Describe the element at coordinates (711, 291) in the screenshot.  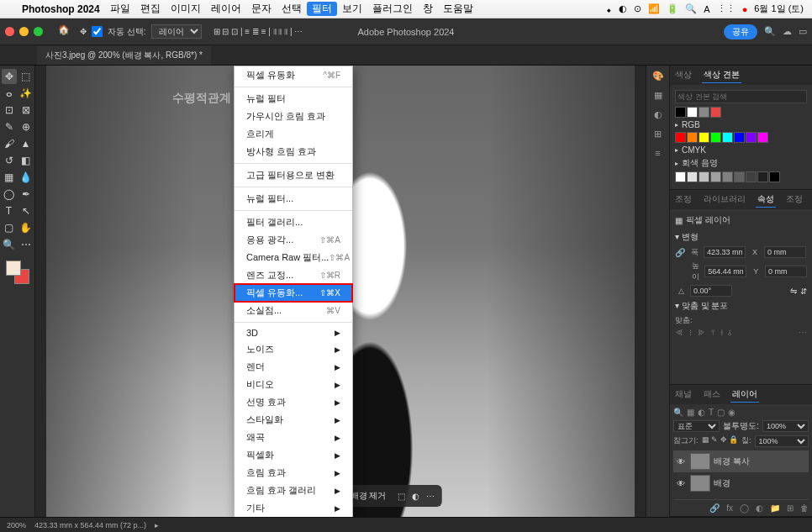
I see `angle-input` at that location.